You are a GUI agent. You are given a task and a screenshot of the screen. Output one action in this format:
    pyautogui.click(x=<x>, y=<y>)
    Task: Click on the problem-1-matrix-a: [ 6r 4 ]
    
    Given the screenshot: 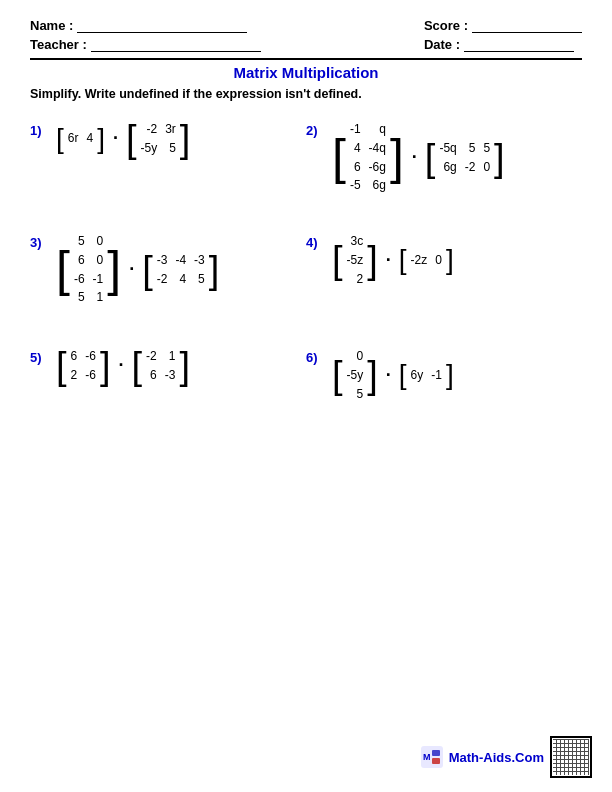 What is the action you would take?
    pyautogui.click(x=80, y=139)
    